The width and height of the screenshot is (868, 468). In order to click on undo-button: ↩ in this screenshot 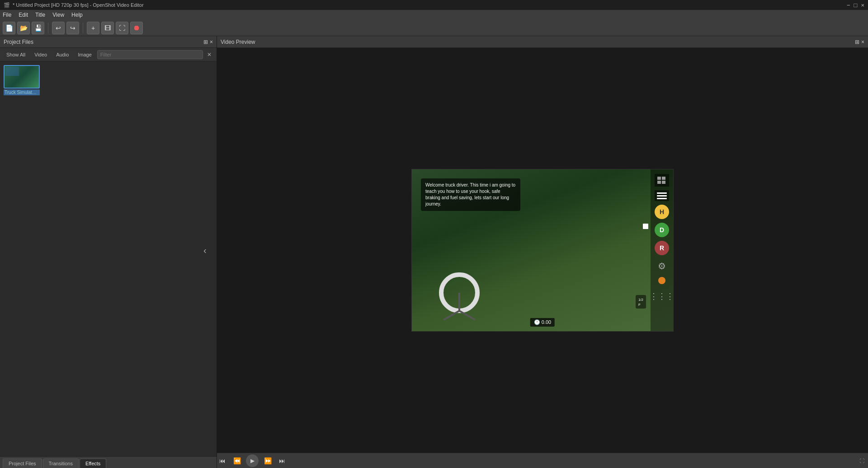, I will do `click(58, 28)`.